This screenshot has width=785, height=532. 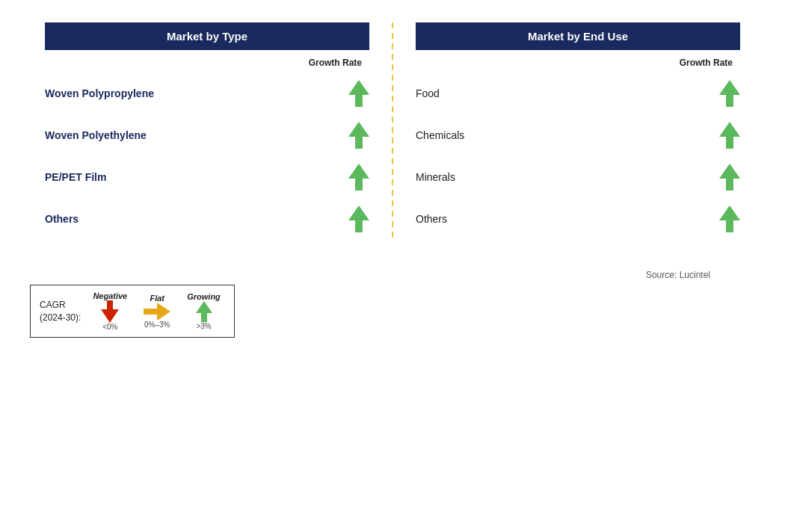 What do you see at coordinates (392, 300) in the screenshot?
I see `bottom-area: CAGR (2024-30): Negative <0% Flat 0%–3% …` at bounding box center [392, 300].